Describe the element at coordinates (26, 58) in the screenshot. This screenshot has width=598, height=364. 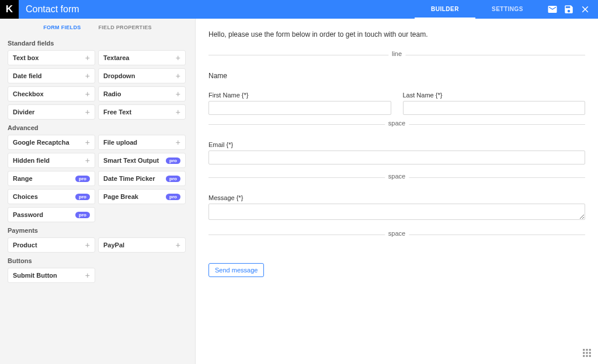
I see `field-label: Text box` at that location.